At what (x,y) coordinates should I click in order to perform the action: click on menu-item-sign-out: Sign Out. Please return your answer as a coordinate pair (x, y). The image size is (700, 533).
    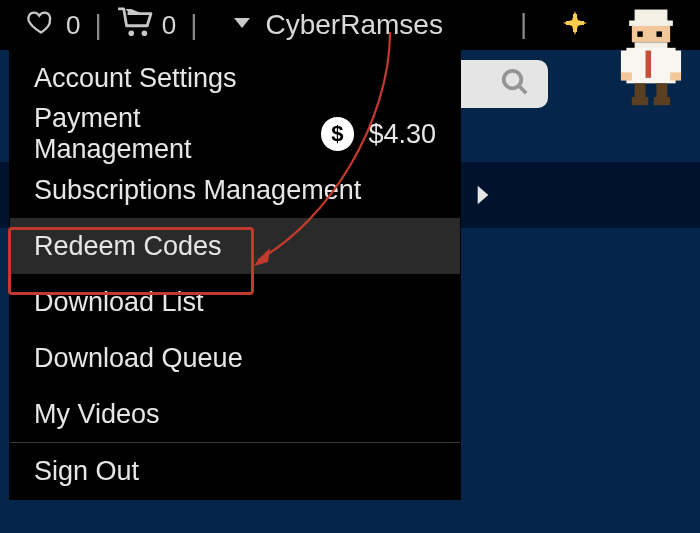
    Looking at the image, I should click on (235, 471).